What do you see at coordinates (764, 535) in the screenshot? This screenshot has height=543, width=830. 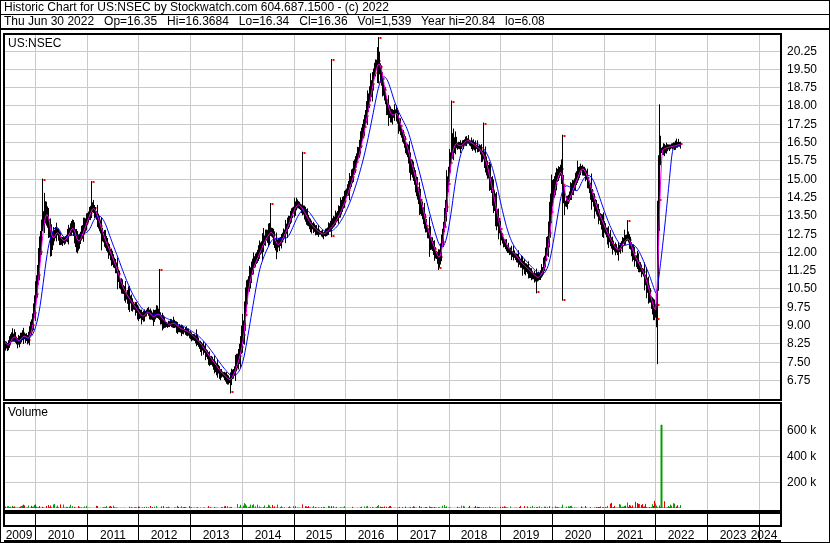 I see `x-axis-year-label: 2024` at bounding box center [764, 535].